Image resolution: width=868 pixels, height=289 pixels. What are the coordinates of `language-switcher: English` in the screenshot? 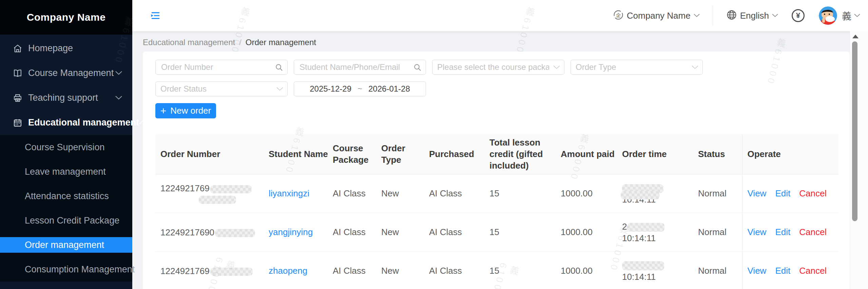 It's located at (752, 16).